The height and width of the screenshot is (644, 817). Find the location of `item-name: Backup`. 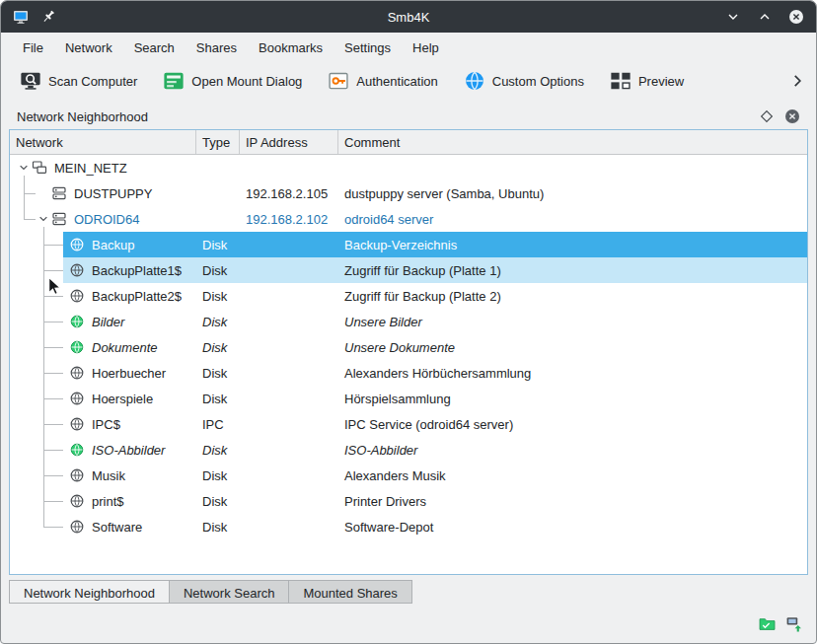

item-name: Backup is located at coordinates (112, 245).